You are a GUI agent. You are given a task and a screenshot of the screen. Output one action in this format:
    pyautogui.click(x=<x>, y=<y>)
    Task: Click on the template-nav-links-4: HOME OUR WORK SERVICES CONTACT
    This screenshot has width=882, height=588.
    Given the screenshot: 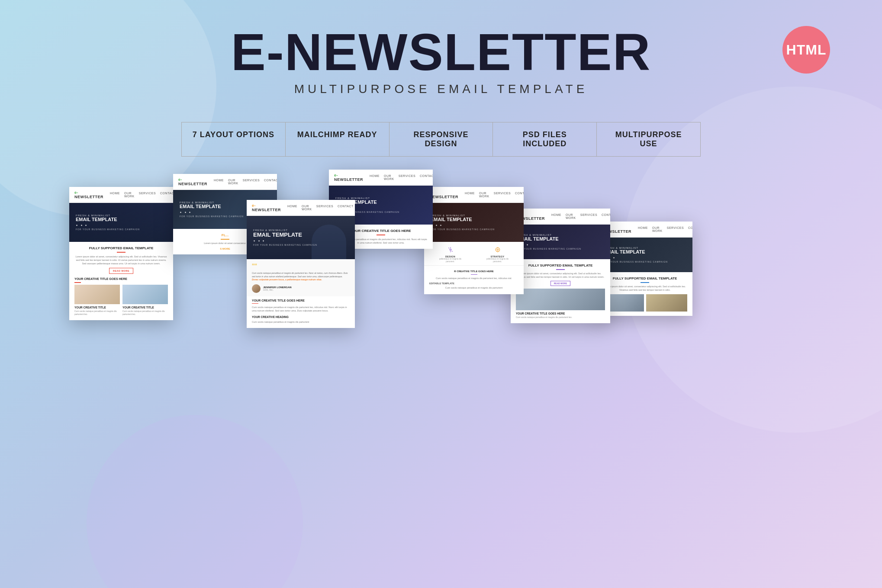 What is the action you would take?
    pyautogui.click(x=401, y=177)
    